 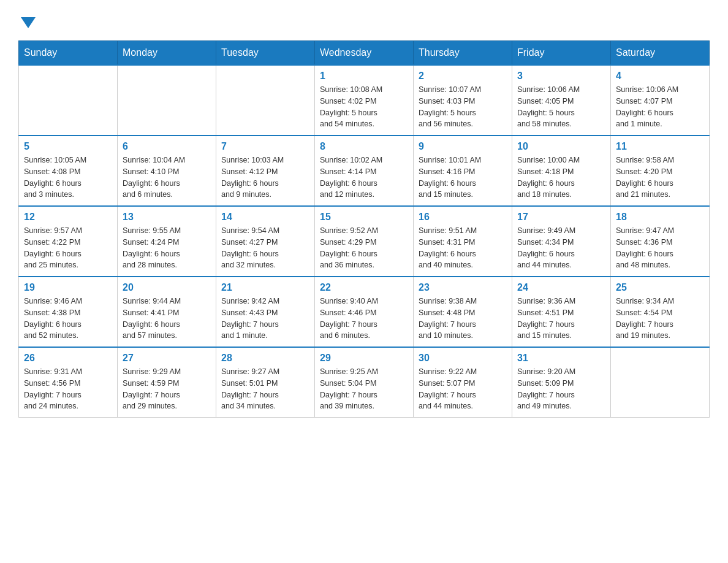 I want to click on calendar-cell: 23Sunrise: 9:38 AM Sunset: 4:48 PM Dayli…, so click(x=463, y=312).